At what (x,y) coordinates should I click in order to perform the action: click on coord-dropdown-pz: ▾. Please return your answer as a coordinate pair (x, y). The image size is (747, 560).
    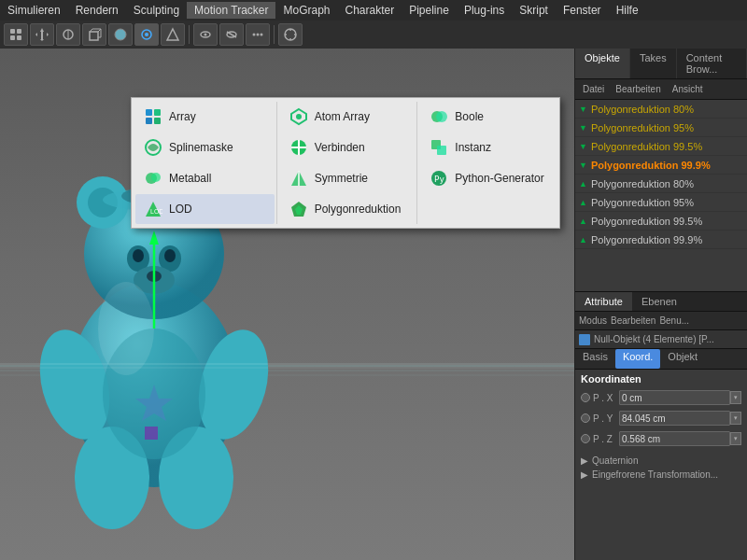
    Looking at the image, I should click on (736, 439).